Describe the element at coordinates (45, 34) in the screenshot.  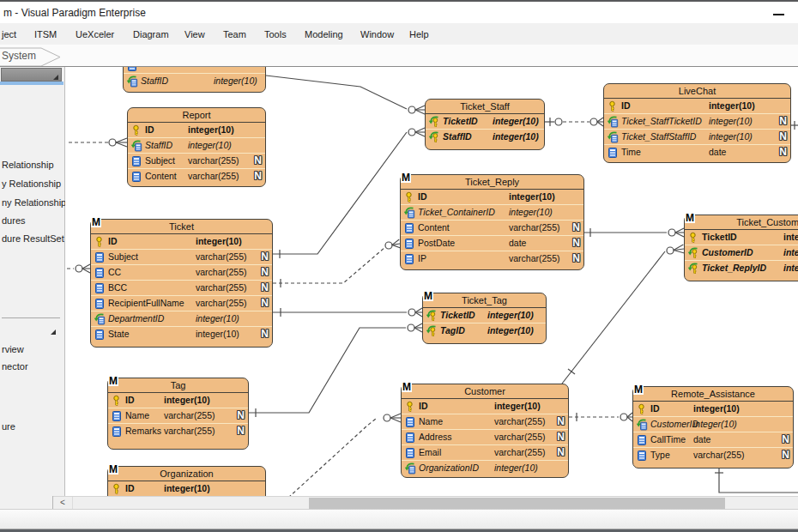
I see `menu-item-itsm: ITSM` at that location.